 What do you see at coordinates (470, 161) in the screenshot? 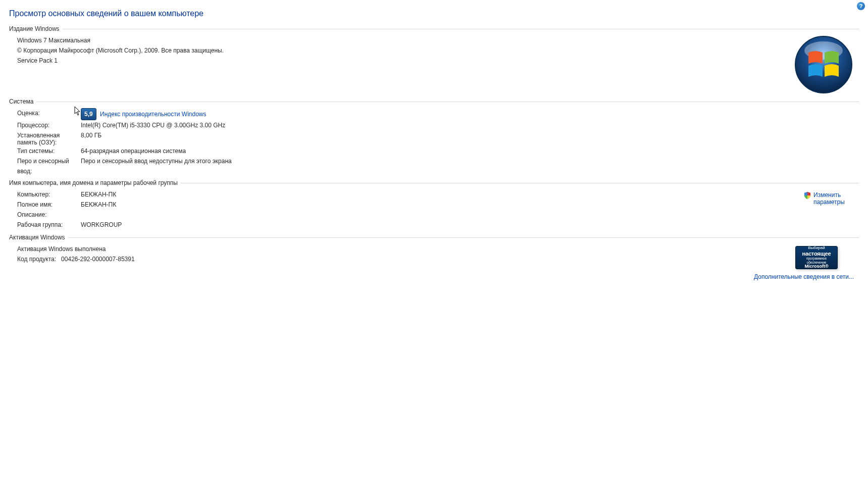
I see `pen-touch-value: Перо и сенсорный ввод недоступны для это…` at bounding box center [470, 161].